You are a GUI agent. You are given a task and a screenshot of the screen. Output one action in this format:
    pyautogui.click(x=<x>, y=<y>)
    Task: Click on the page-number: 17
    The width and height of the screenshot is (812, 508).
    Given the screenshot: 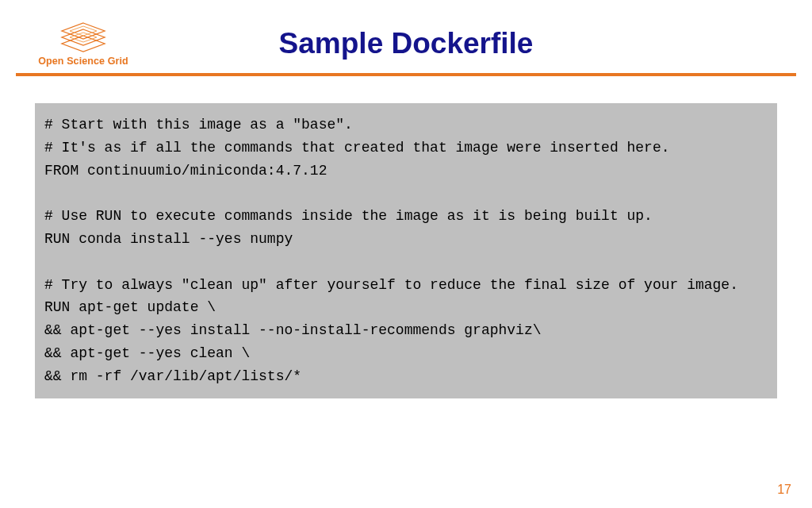 What is the action you would take?
    pyautogui.click(x=784, y=490)
    